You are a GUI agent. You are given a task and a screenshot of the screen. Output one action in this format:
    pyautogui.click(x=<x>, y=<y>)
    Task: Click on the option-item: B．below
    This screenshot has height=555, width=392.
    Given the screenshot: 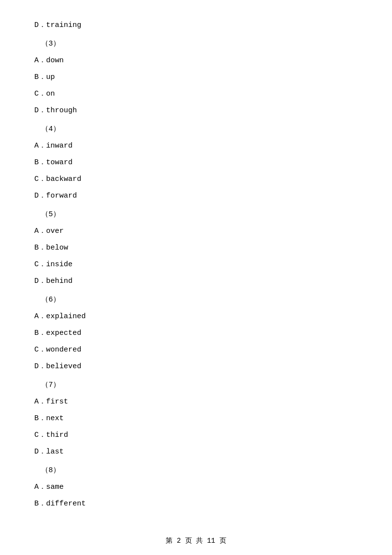 What is the action you would take?
    pyautogui.click(x=196, y=248)
    